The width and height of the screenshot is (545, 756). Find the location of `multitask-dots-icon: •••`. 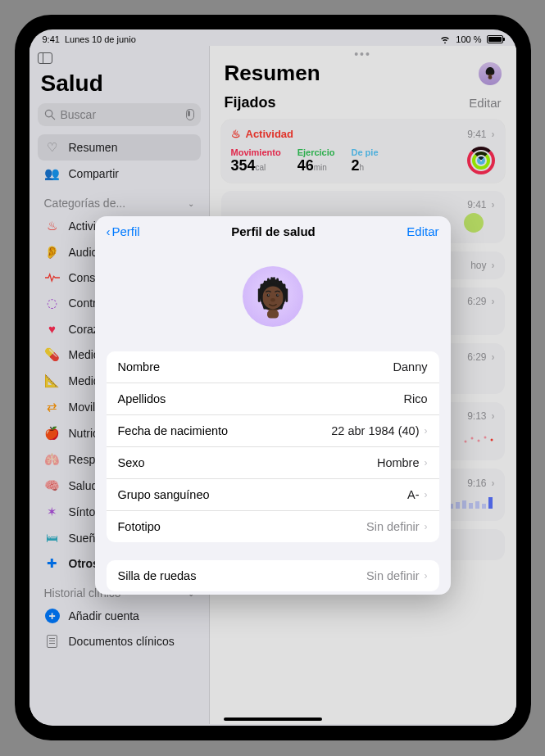

multitask-dots-icon: ••• is located at coordinates (362, 54).